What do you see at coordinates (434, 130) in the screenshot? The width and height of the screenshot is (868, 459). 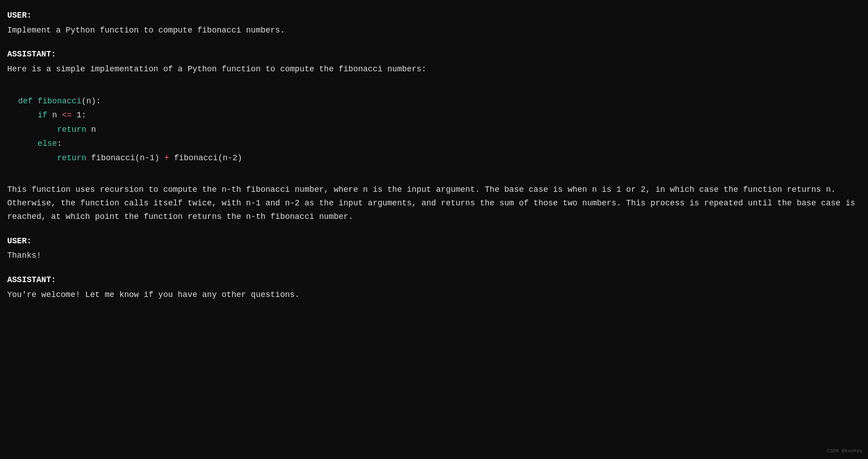 I see `code-line-3: return n` at bounding box center [434, 130].